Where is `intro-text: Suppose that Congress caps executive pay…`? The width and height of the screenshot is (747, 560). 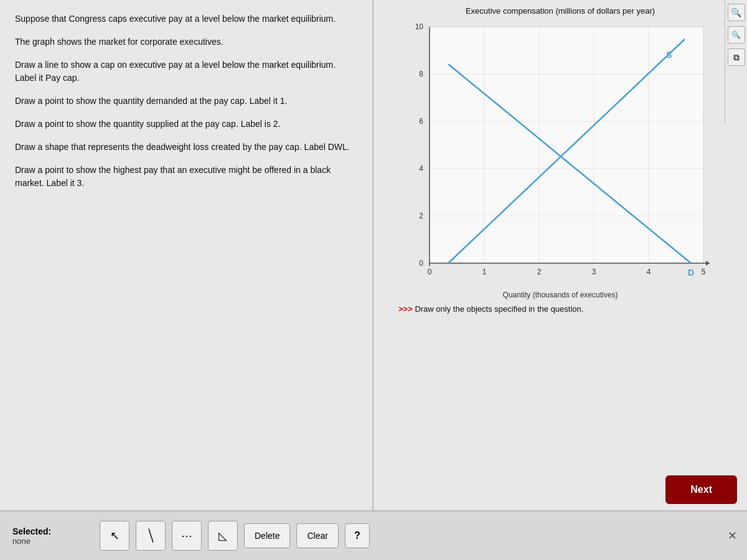 intro-text: Suppose that Congress caps executive pay… is located at coordinates (186, 19).